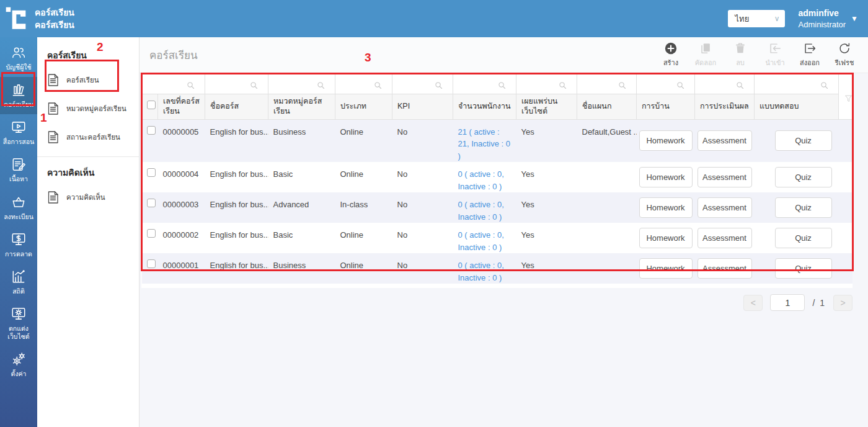  Describe the element at coordinates (725, 107) in the screenshot. I see `column-header: การประเมินผล` at that location.